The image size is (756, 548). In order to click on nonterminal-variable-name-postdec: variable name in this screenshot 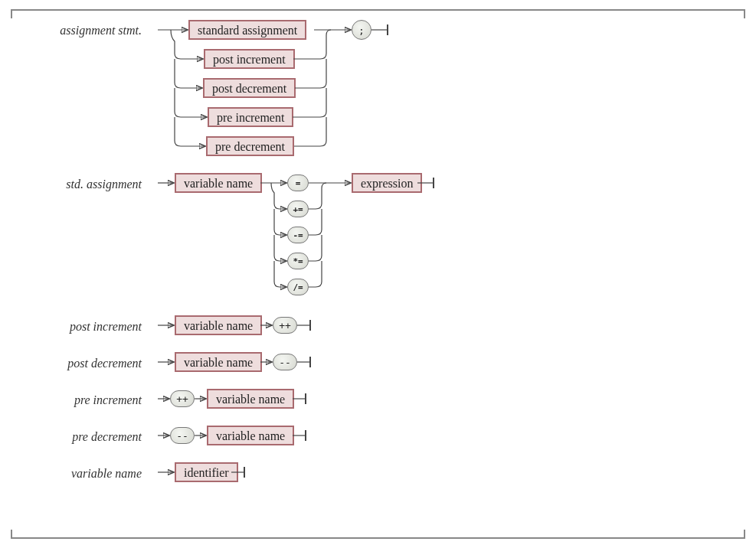, I will do `click(218, 362)`.